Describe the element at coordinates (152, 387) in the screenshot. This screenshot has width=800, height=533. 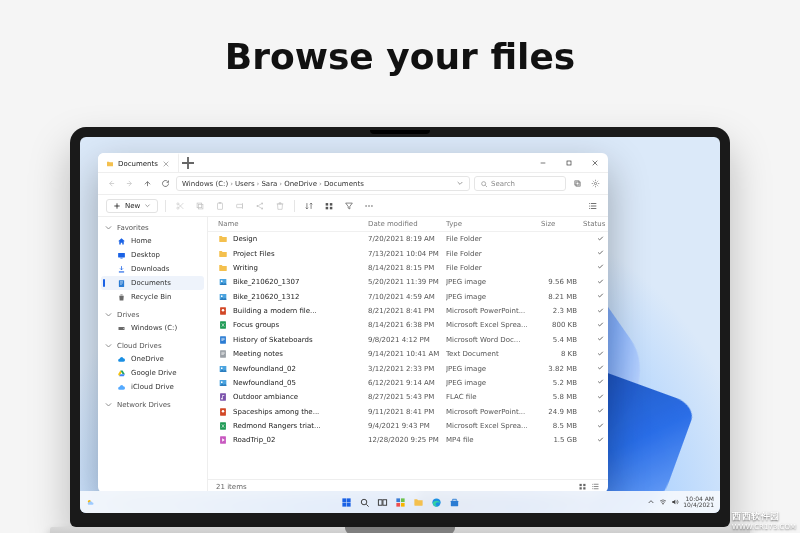
I see `sidebar-item-icloud-drive: iCloud Drive` at that location.